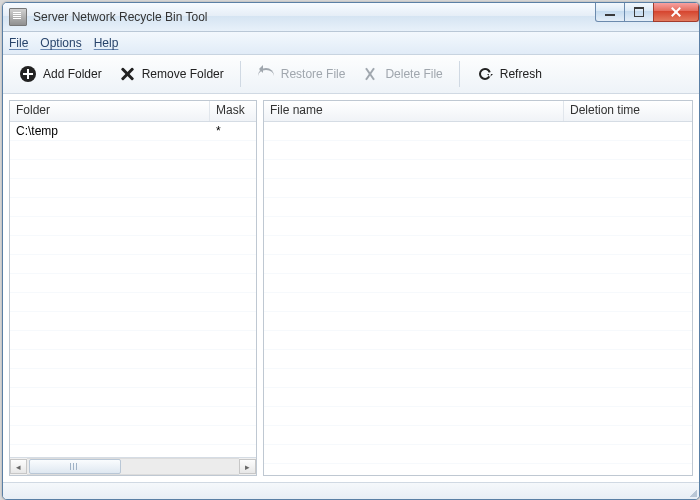 Image resolution: width=700 pixels, height=500 pixels. What do you see at coordinates (233, 131) in the screenshot?
I see `cell-mask: *` at bounding box center [233, 131].